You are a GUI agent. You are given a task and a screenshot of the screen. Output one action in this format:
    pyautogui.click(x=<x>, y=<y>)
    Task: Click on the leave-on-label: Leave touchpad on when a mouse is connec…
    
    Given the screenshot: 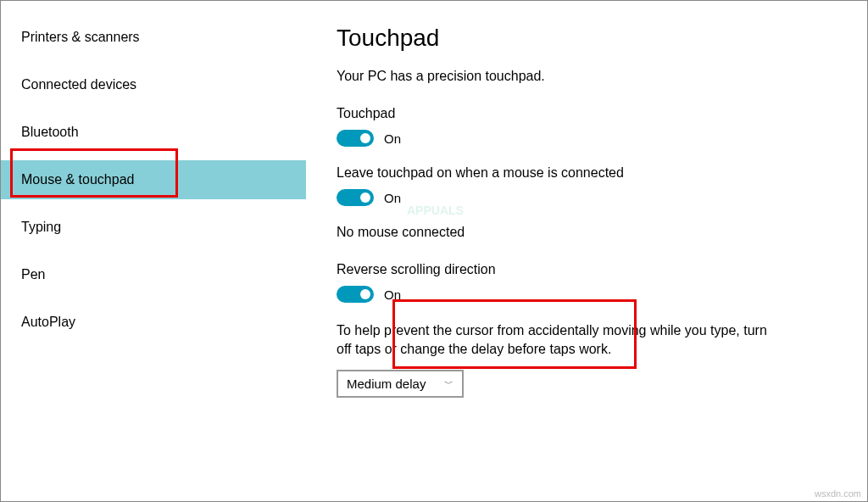 What is the action you would take?
    pyautogui.click(x=593, y=173)
    